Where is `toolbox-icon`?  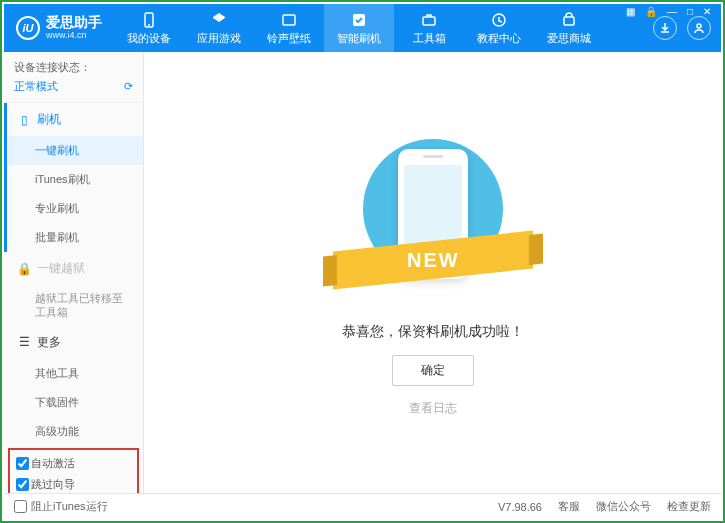 toolbox-icon is located at coordinates (429, 20).